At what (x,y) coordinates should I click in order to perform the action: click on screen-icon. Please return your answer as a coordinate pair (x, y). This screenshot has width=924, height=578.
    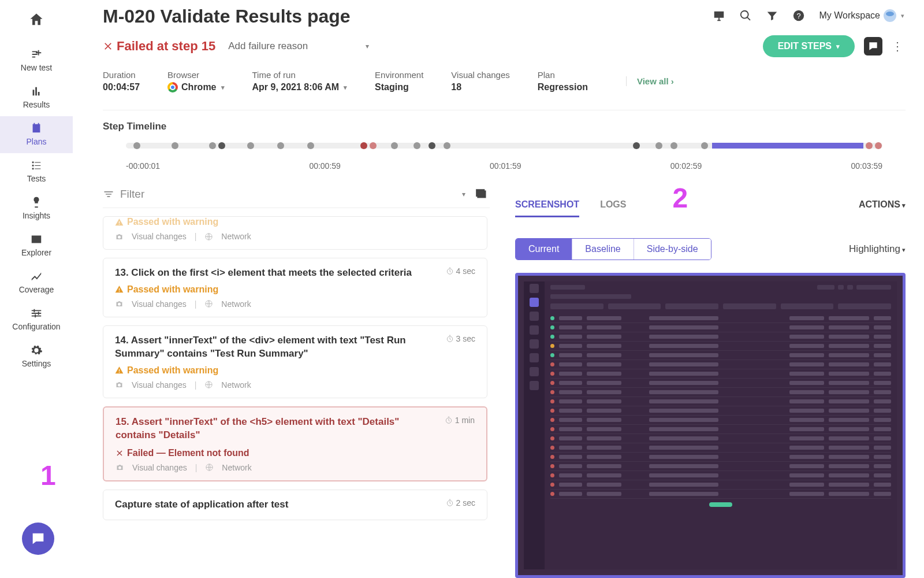
    Looking at the image, I should click on (719, 16).